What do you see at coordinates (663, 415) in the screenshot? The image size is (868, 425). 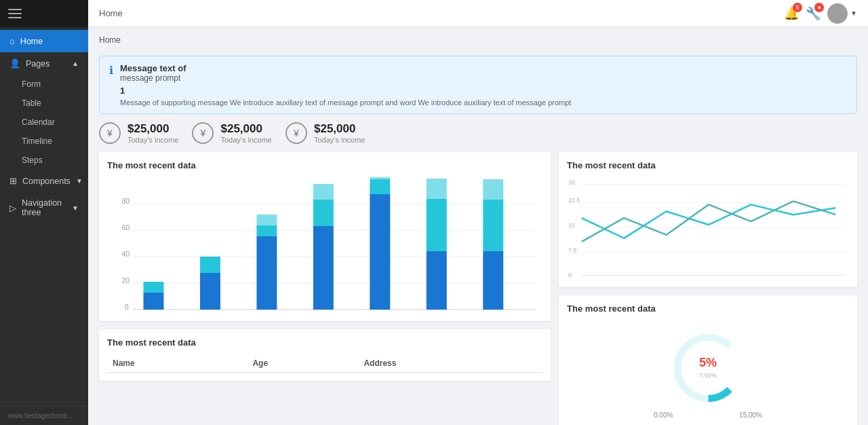 I see `gauge-min-label: 0.00%` at bounding box center [663, 415].